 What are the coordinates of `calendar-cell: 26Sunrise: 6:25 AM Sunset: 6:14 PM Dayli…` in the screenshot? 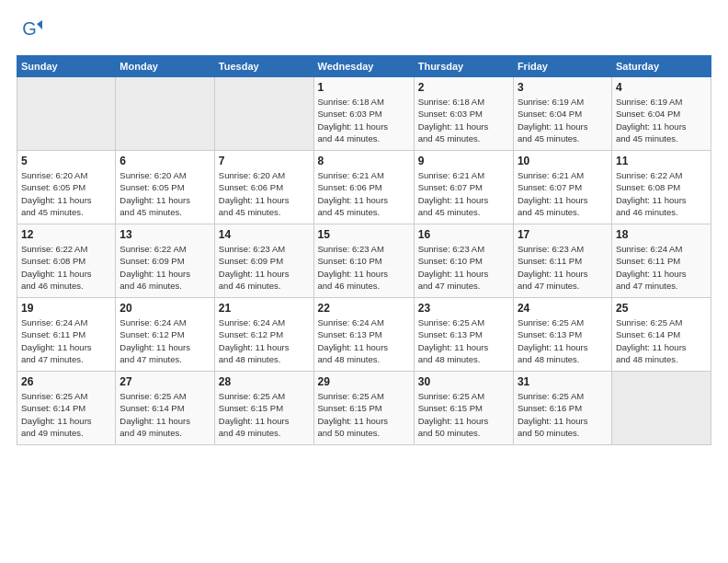 It's located at (66, 408).